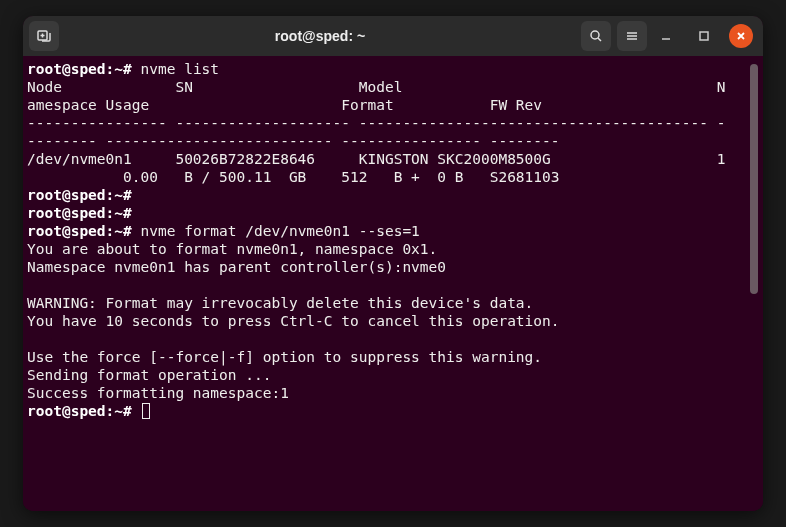  I want to click on terminal-line: amespace Usage Format FW Rev, so click(388, 105).